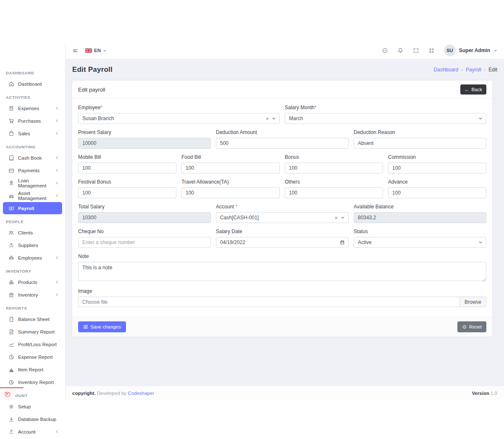 Image resolution: width=504 pixels, height=439 pixels. I want to click on sidebar-item-account: Account, so click(33, 432).